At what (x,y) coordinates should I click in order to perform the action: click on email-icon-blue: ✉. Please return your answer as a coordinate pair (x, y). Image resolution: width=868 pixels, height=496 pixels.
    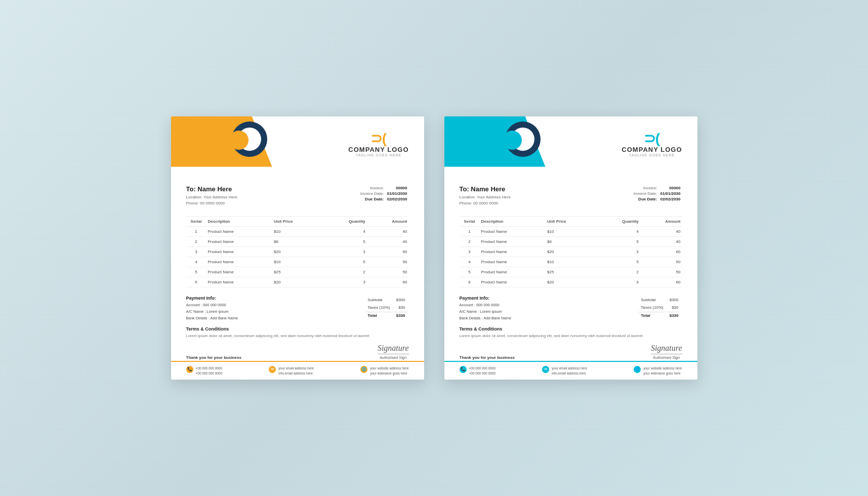
    Looking at the image, I should click on (546, 369).